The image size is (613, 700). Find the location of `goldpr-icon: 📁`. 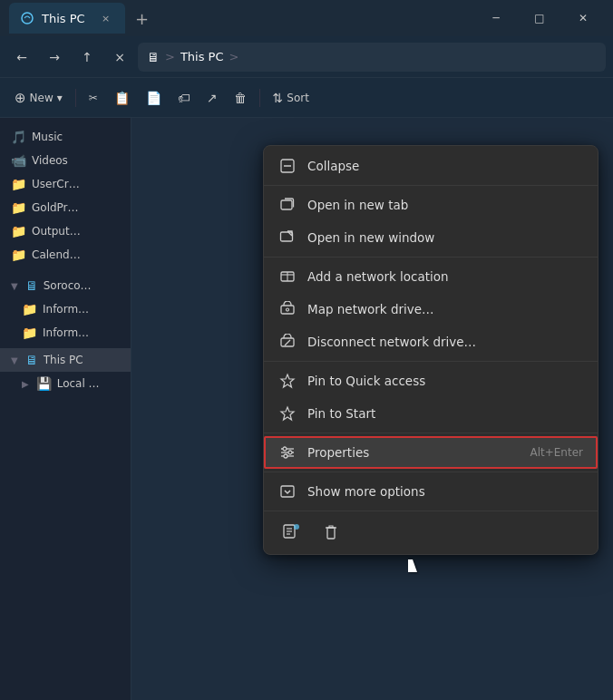

goldpr-icon: 📁 is located at coordinates (18, 208).